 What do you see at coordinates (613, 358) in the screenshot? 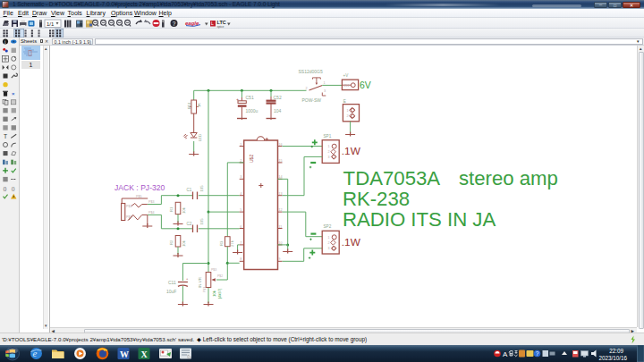
I see `svg-text: 2023/10/16` at bounding box center [613, 358].